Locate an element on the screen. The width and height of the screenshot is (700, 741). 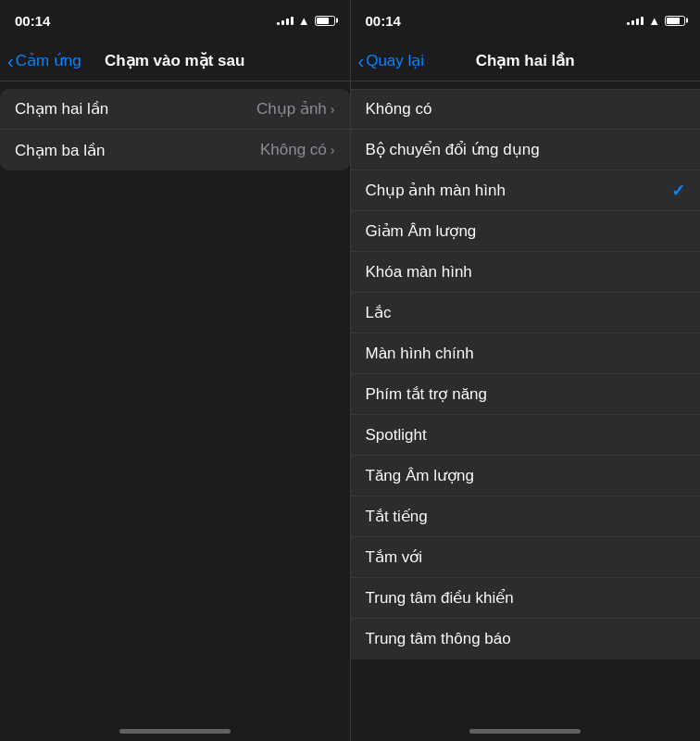
left-home-indicator is located at coordinates (175, 725).